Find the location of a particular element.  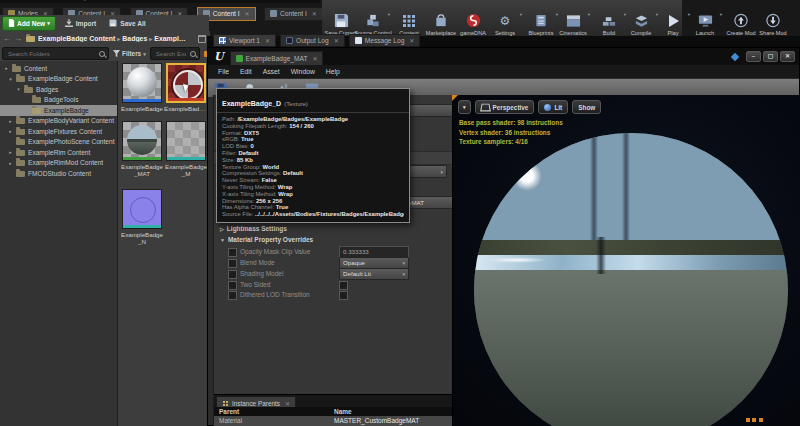

lit-button: Lit is located at coordinates (553, 107).